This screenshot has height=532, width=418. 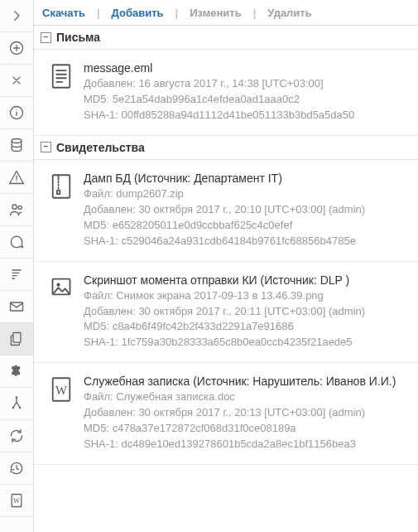 I want to click on sync-sidebar-button, so click(x=17, y=436).